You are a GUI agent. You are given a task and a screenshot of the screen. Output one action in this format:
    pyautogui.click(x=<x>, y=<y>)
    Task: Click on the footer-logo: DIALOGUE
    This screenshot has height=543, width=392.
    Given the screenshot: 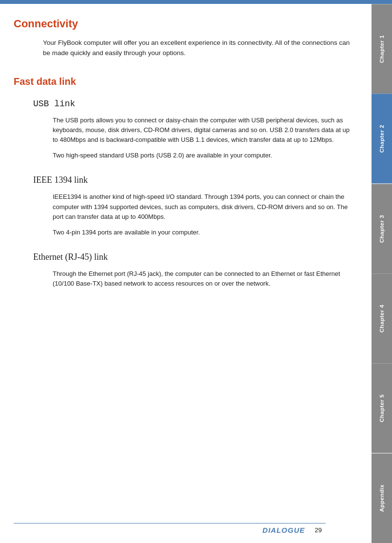 What is the action you would take?
    pyautogui.click(x=284, y=530)
    